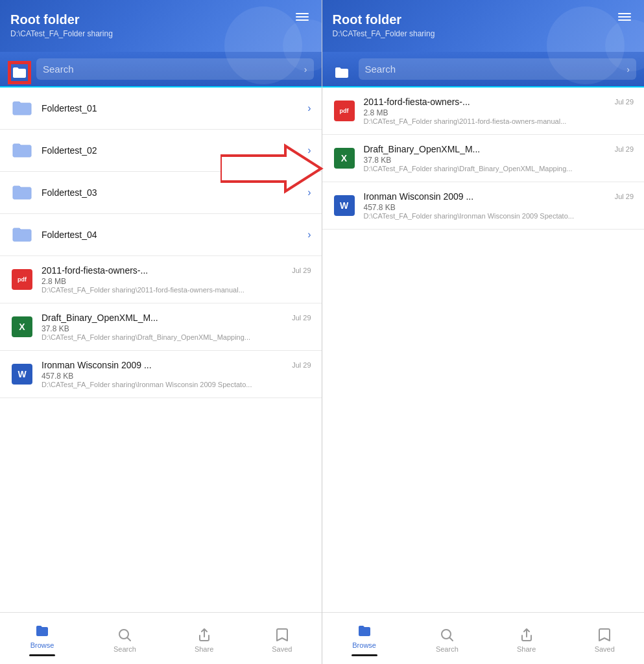 Image resolution: width=644 pixels, height=664 pixels. I want to click on right-word-path: D:\CATest_FA_Folder sharing\Ironman Wisc…, so click(485, 216).